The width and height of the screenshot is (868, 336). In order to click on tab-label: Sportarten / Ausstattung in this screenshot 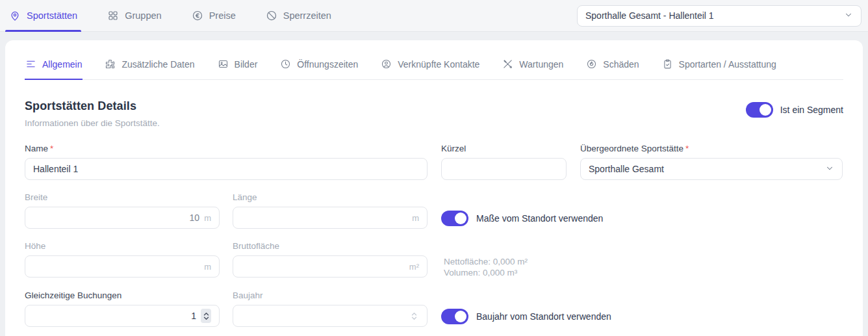, I will do `click(728, 64)`.